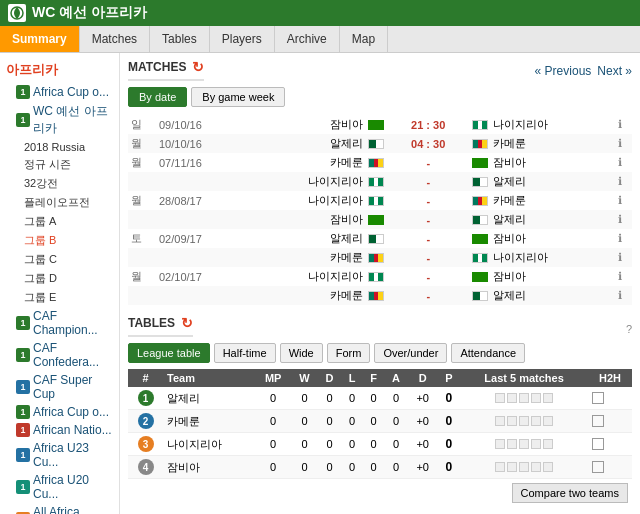 The height and width of the screenshot is (514, 640). I want to click on match-row: 월 28/08/17 나이지리아 - 카메룬 ℹ, so click(380, 200).